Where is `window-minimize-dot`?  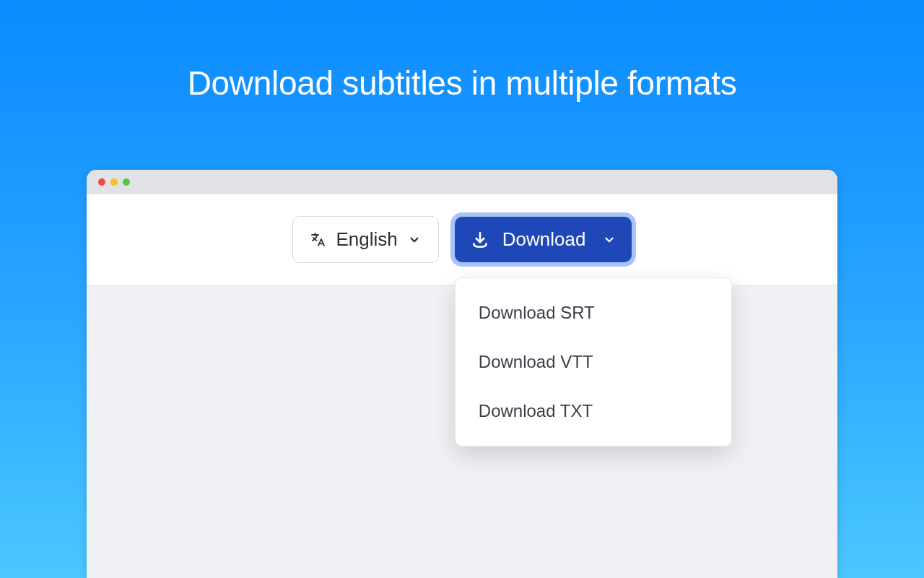
window-minimize-dot is located at coordinates (114, 182).